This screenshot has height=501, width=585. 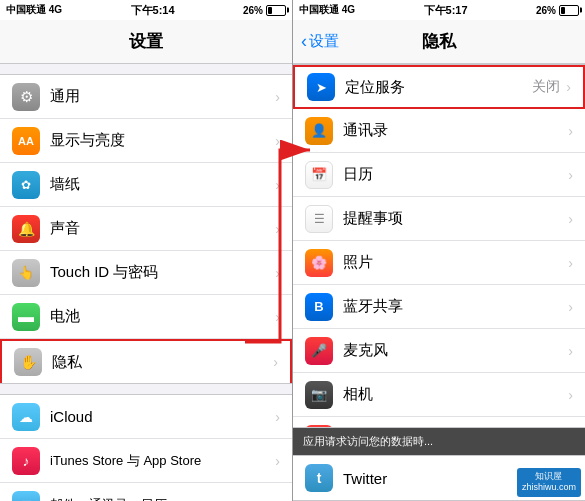 What do you see at coordinates (438, 88) in the screenshot?
I see `location-label: 定位服务` at bounding box center [438, 88].